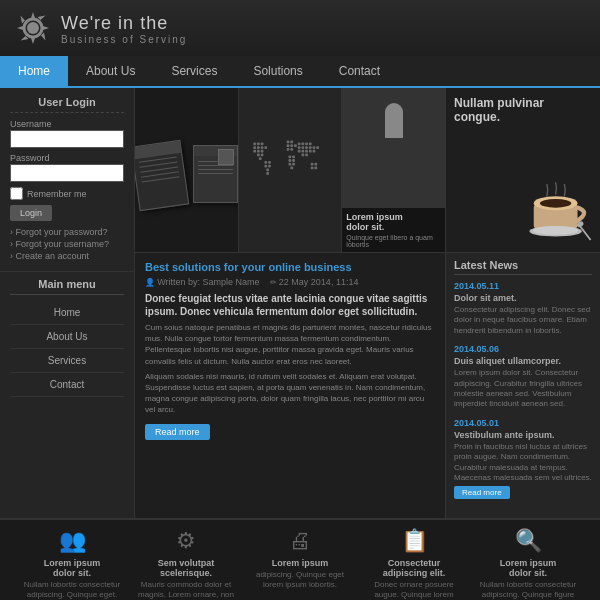  Describe the element at coordinates (16, 194) in the screenshot. I see `remember-checkbox` at that location.